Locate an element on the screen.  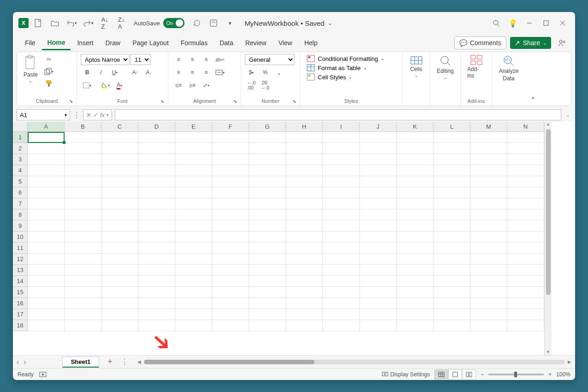
column-header: B is located at coordinates (83, 127).